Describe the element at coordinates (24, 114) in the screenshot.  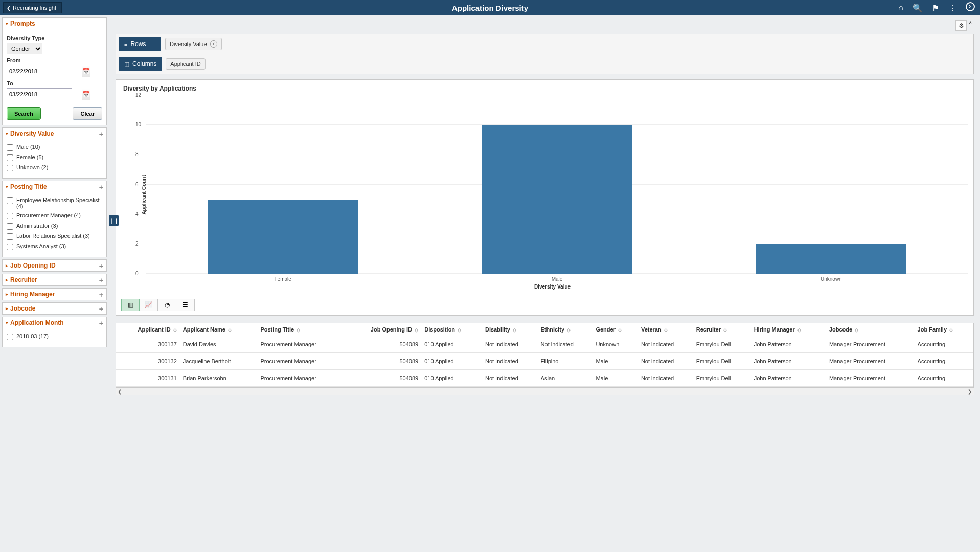
I see `search-button: Search` at that location.